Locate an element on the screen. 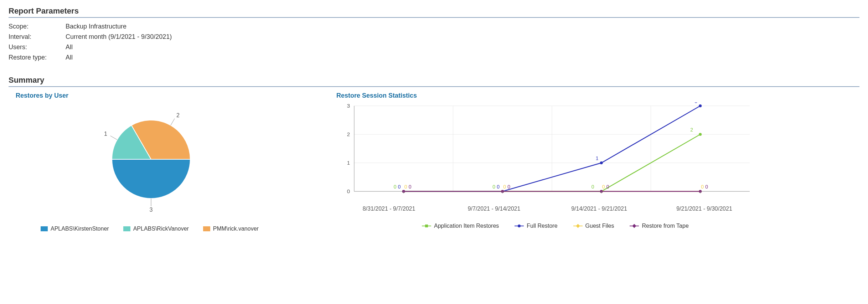 This screenshot has width=868, height=304. restore-session-stats-legend: Application Item Restores Full Restore G… is located at coordinates (579, 221).